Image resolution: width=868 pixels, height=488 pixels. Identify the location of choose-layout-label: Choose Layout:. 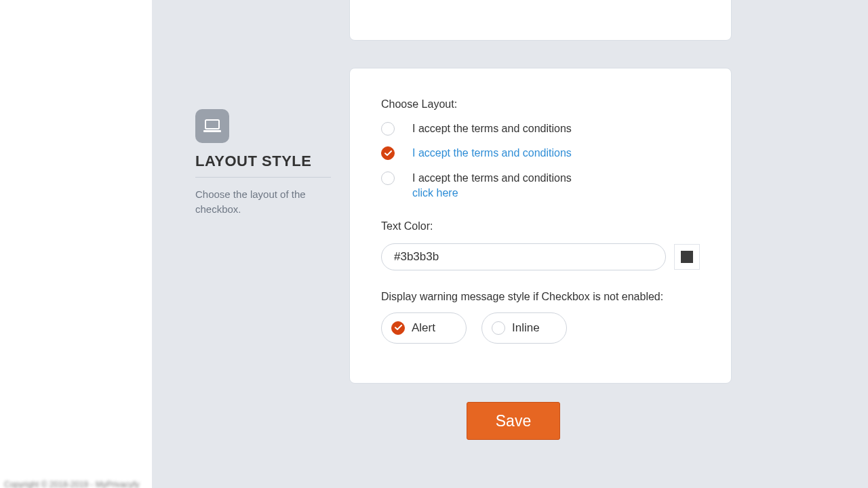
(540, 104).